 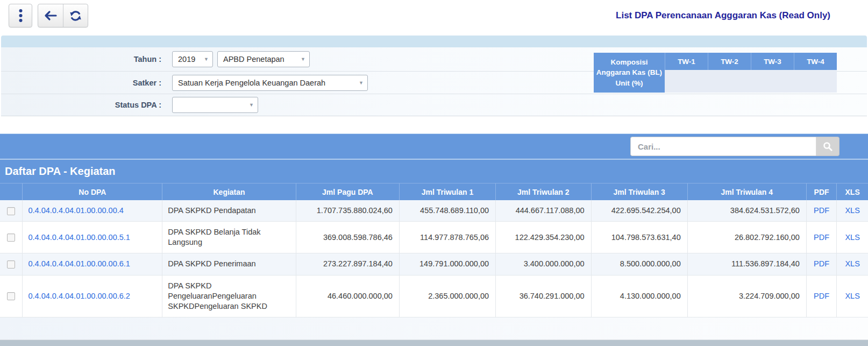 I want to click on quarter-tabs: Komposisi Anggaran Kas (BL) Unit (%) TW-…, so click(x=715, y=73).